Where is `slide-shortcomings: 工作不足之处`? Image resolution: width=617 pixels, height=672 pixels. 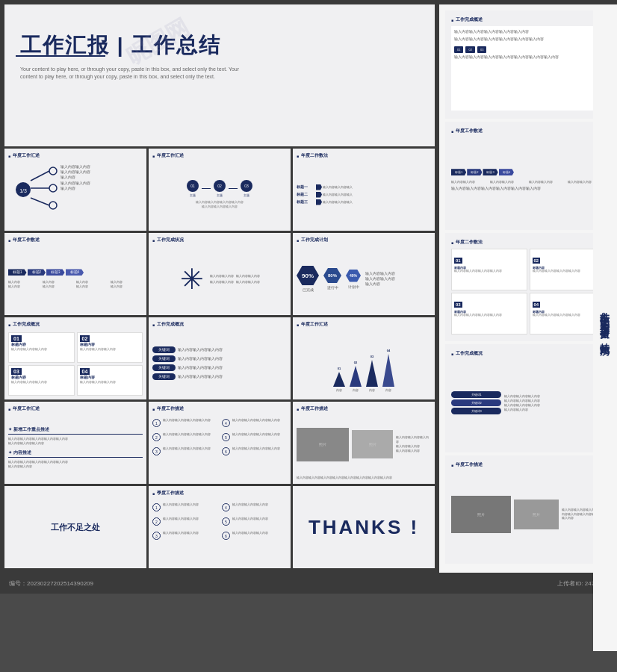 slide-shortcomings: 工作不足之处 is located at coordinates (75, 527).